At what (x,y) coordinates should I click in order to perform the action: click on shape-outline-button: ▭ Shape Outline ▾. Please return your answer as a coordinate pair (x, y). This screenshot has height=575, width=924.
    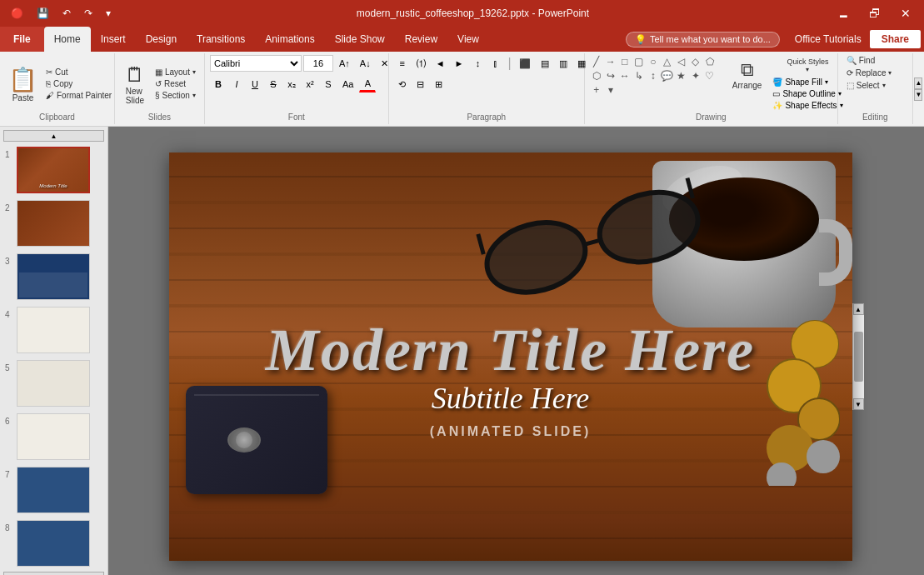
    Looking at the image, I should click on (807, 93).